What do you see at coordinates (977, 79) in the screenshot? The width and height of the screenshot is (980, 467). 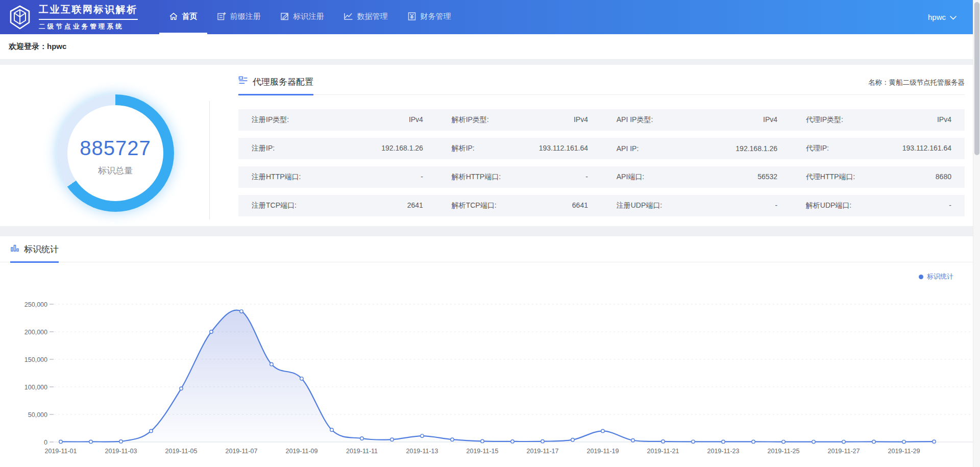 I see `scrollbar-thumb` at bounding box center [977, 79].